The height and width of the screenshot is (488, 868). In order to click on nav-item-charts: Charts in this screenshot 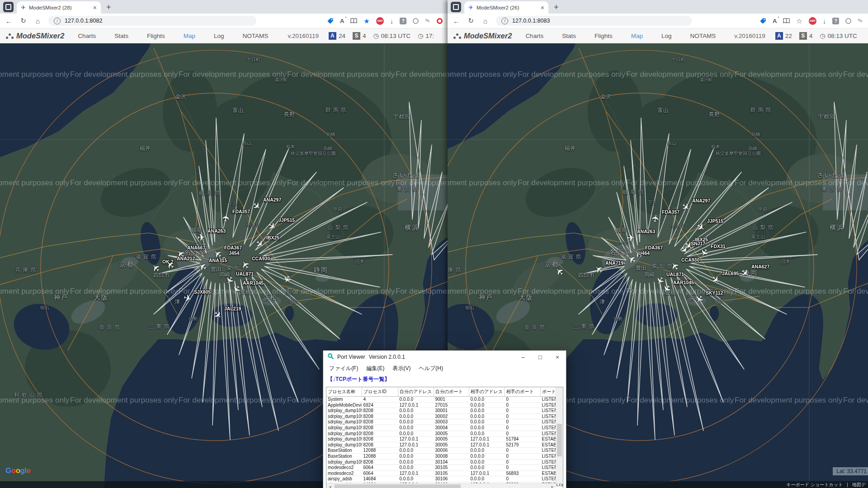, I will do `click(534, 36)`.